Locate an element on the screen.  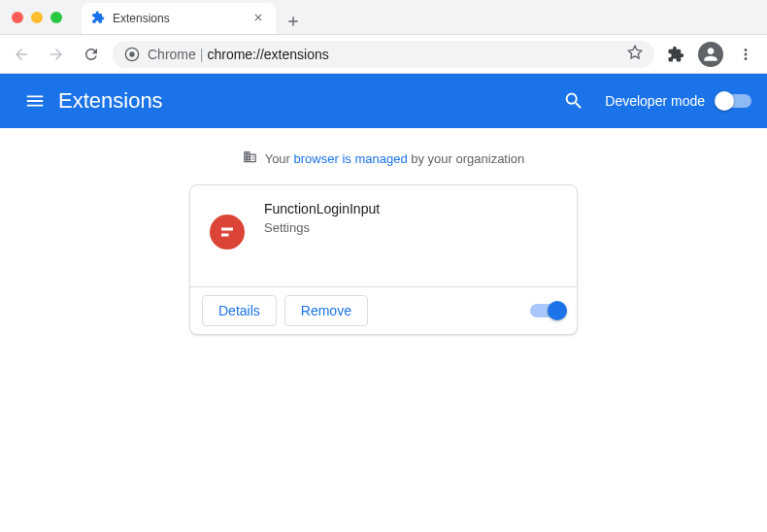
tab-title: Extensions is located at coordinates (182, 18).